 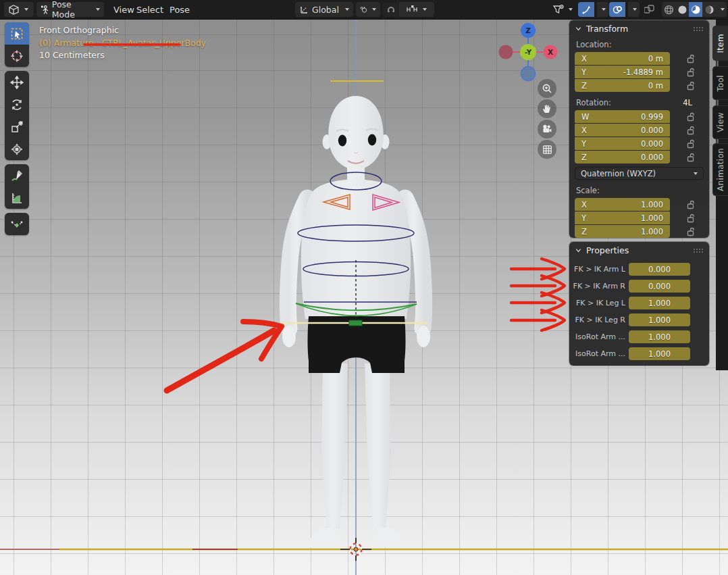 What do you see at coordinates (586, 9) in the screenshot?
I see `gizmo-arrow-icon` at bounding box center [586, 9].